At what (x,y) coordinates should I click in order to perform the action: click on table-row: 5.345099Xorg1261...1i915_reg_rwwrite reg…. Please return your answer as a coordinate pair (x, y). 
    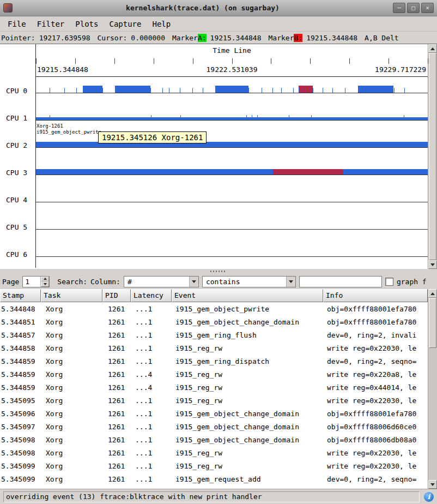
    Looking at the image, I should click on (214, 466).